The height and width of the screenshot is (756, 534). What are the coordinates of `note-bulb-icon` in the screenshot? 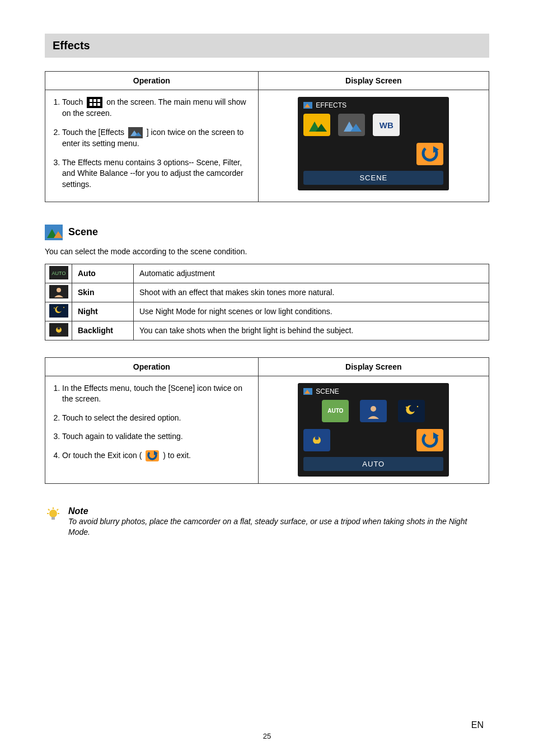 It's located at (53, 515).